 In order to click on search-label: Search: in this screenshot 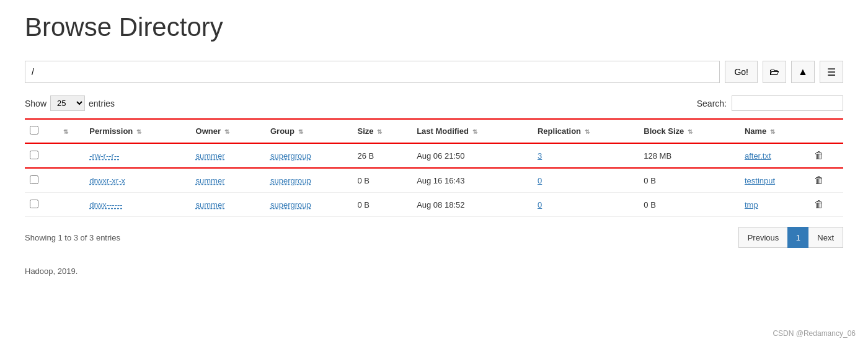, I will do `click(712, 104)`.